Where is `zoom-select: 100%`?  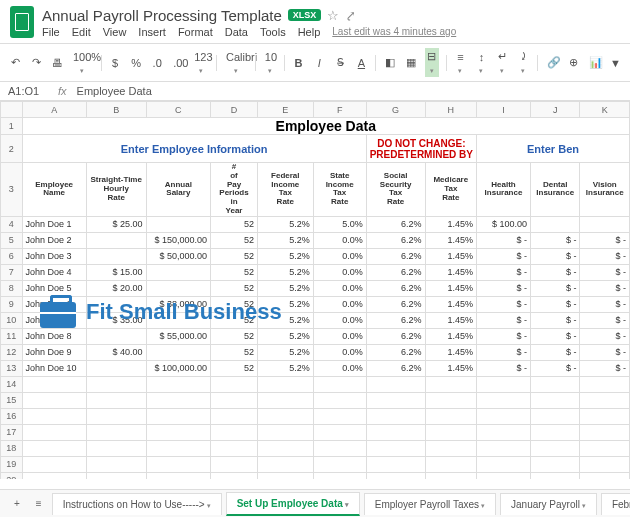
zoom-select: 100% is located at coordinates (82, 63).